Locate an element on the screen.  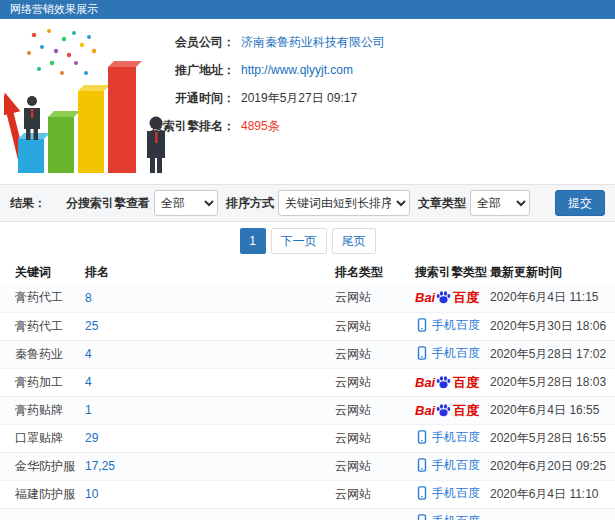
company-label: 会员公司： is located at coordinates (118, 42).